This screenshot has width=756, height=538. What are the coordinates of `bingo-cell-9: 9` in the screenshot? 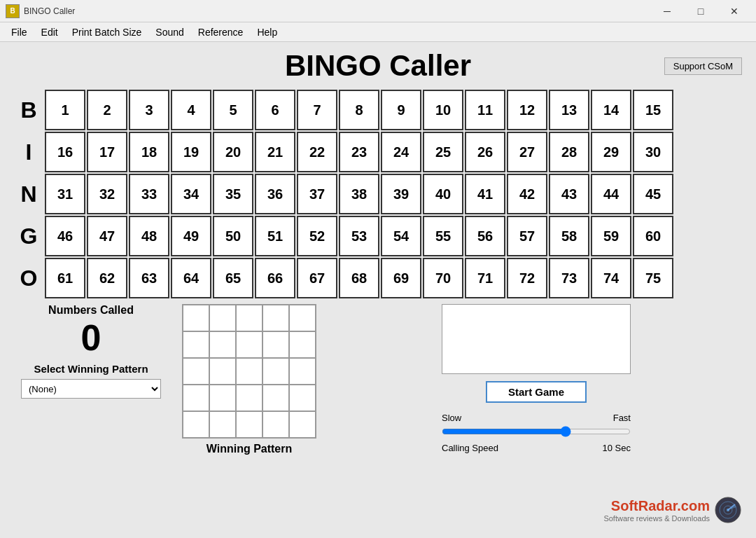 It's located at (401, 110).